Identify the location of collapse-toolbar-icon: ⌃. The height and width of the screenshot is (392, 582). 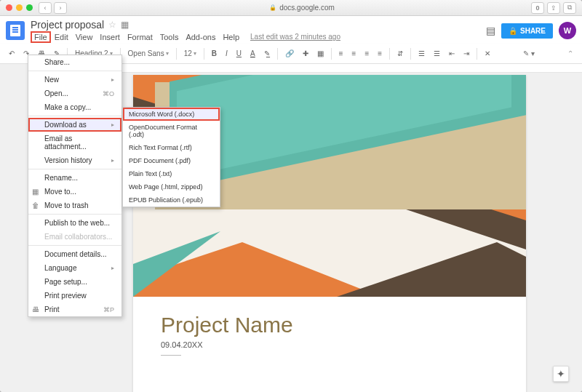
(570, 54).